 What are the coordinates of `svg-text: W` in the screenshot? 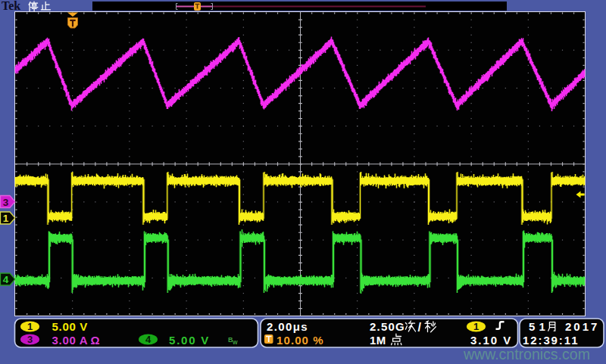 It's located at (235, 342).